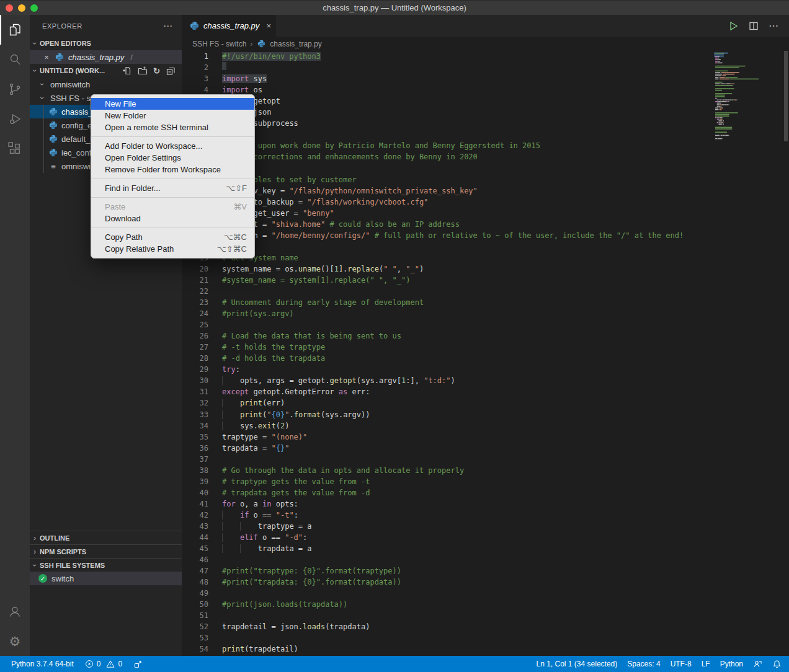  I want to click on code-line: 33 print("{0}".format(sys.argv)), so click(485, 415).